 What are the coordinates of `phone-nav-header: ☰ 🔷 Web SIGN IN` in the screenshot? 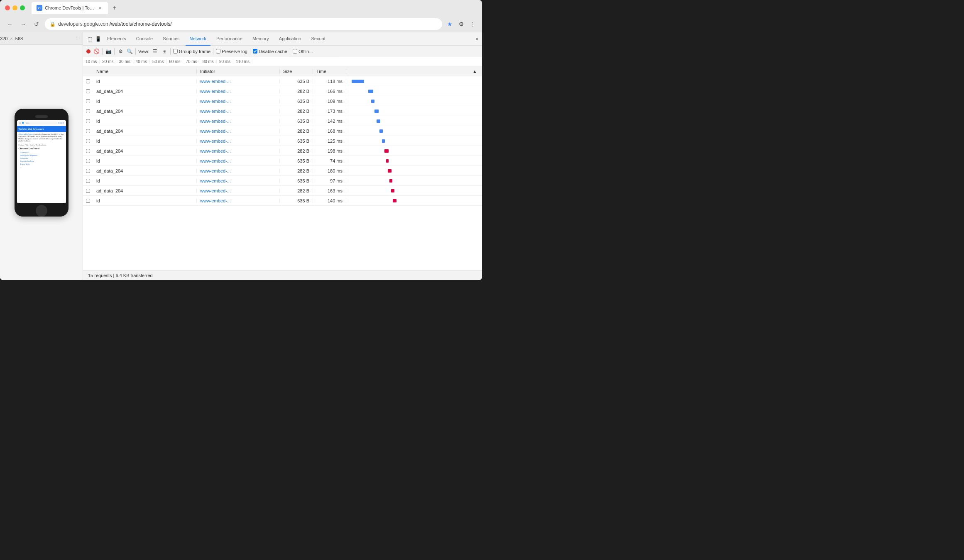 It's located at (42, 123).